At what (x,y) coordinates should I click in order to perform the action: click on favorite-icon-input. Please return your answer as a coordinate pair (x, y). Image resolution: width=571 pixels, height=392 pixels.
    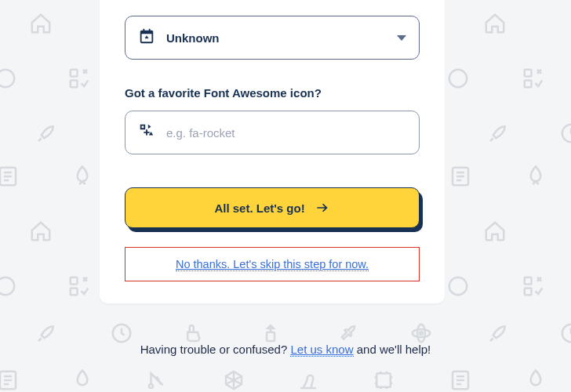
    Looking at the image, I should click on (286, 133).